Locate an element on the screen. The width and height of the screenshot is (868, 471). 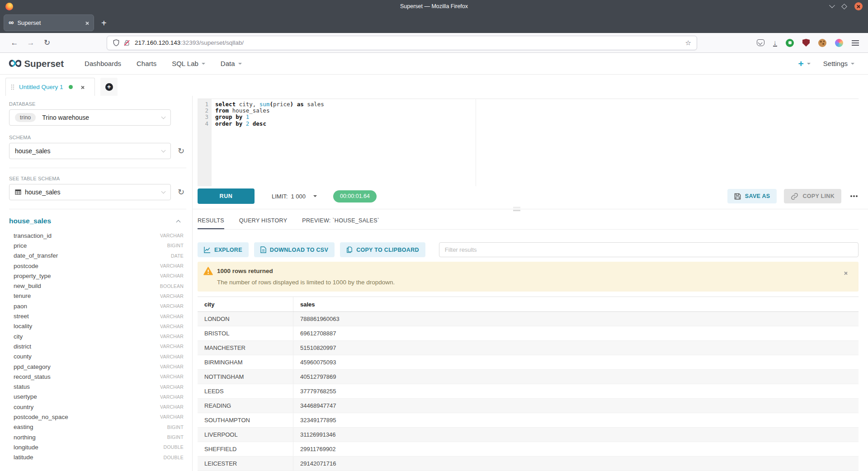
limit-dropdown: LIMIT: 1 000 is located at coordinates (294, 196).